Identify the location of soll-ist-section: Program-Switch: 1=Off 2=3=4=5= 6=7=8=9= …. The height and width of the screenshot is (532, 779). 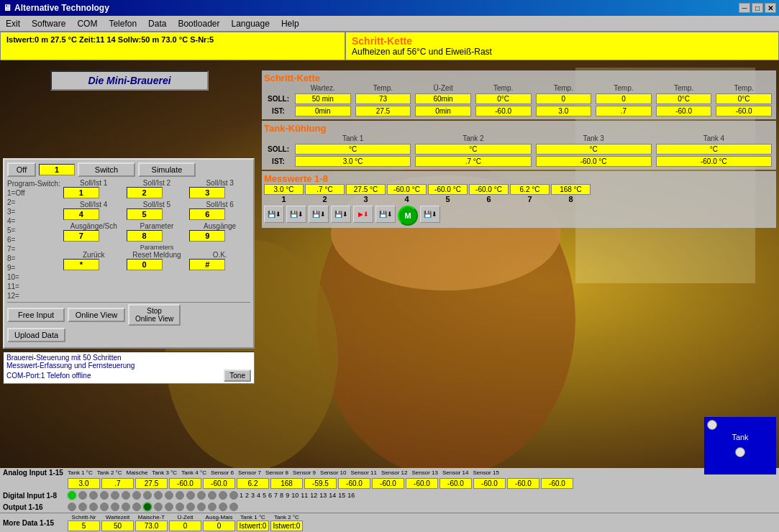
(129, 240).